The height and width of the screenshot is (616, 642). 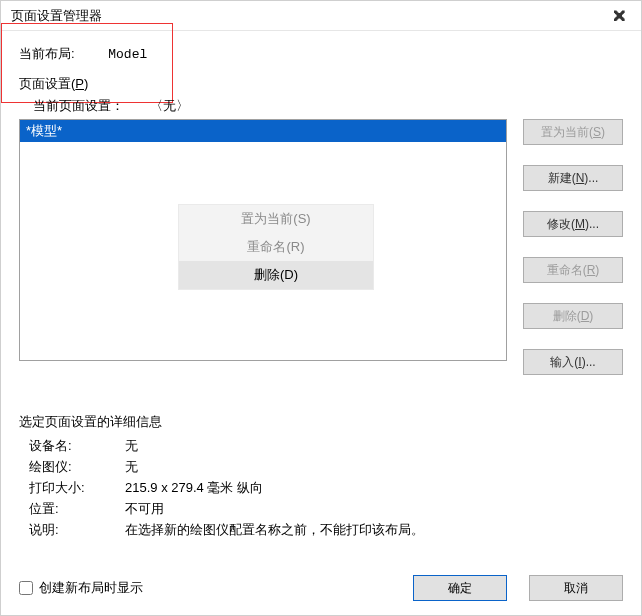 I want to click on current-layout-row: 当前布局: Model, so click(x=321, y=54).